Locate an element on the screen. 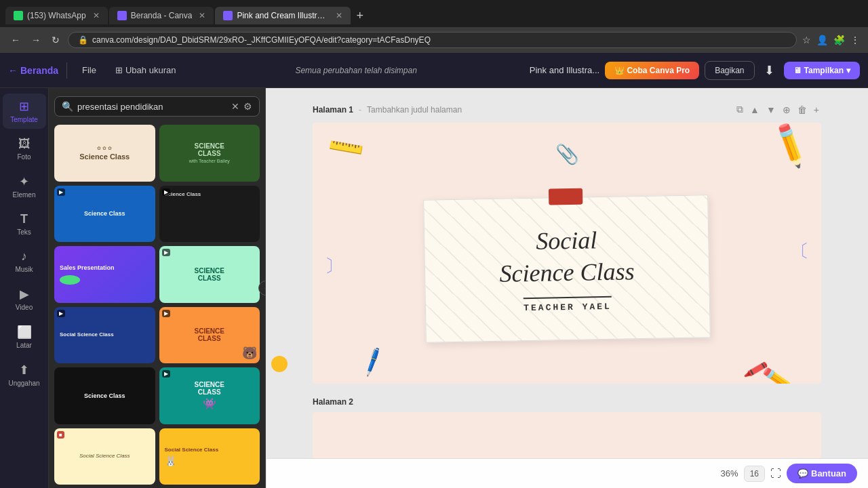 This screenshot has height=488, width=868. bantuan-label: Bantuan is located at coordinates (829, 473).